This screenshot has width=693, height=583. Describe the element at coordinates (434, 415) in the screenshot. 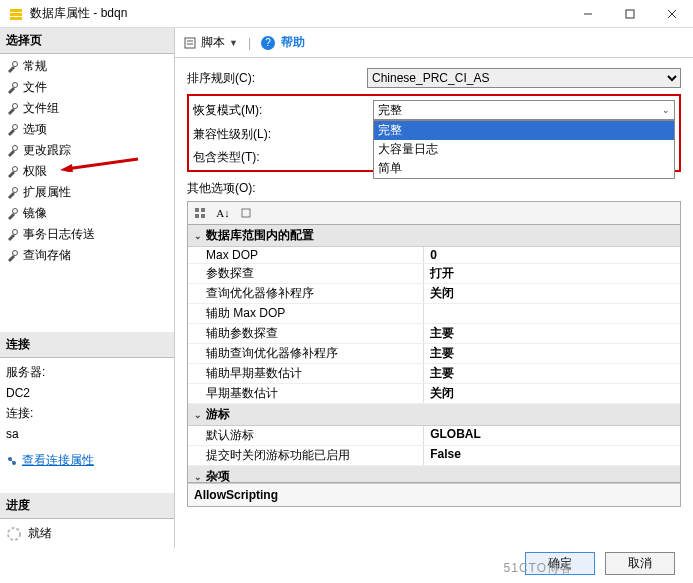

I see `prop-category: ⌄游标` at that location.